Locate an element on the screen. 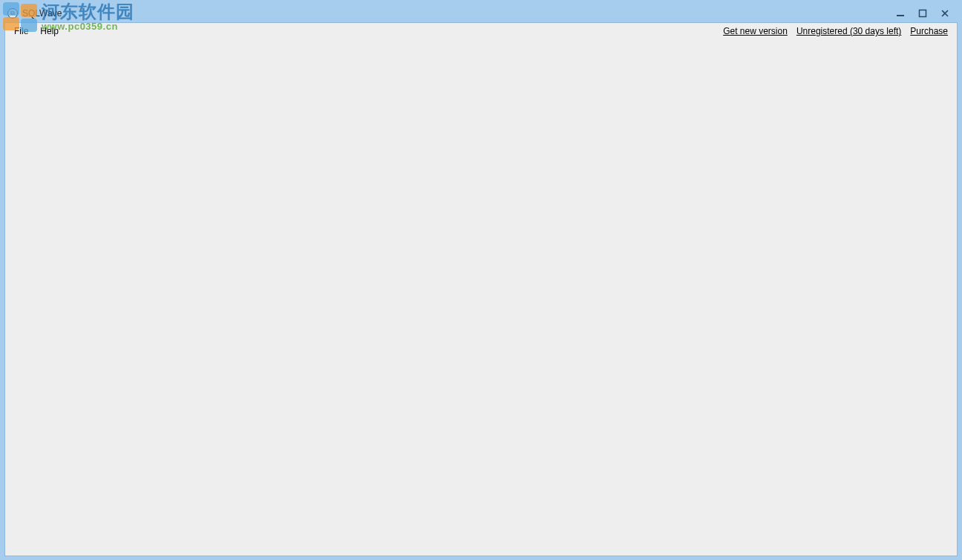  window-controls is located at coordinates (924, 13).